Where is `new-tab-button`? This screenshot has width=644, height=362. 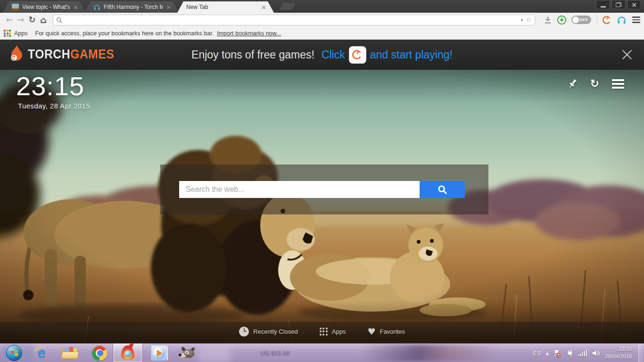
new-tab-button is located at coordinates (288, 7).